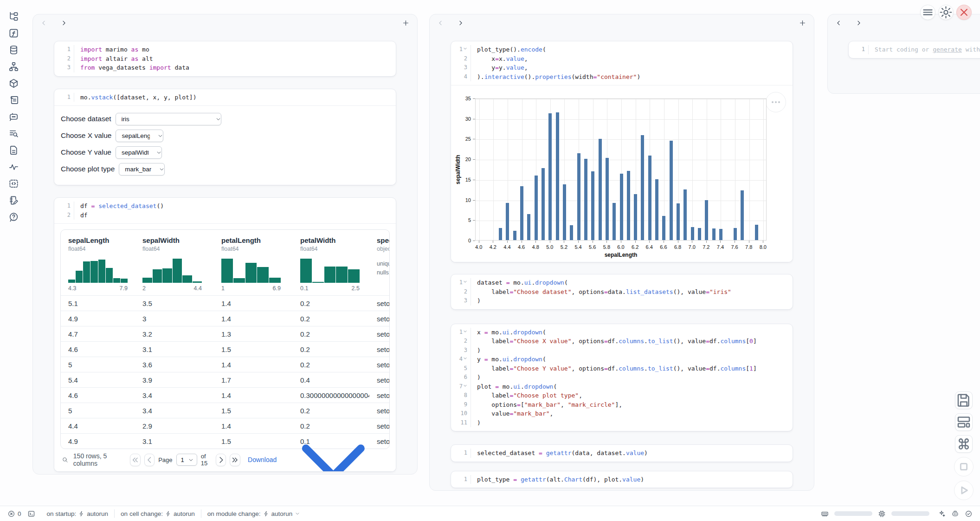  What do you see at coordinates (149, 460) in the screenshot?
I see `prev-page-button` at bounding box center [149, 460].